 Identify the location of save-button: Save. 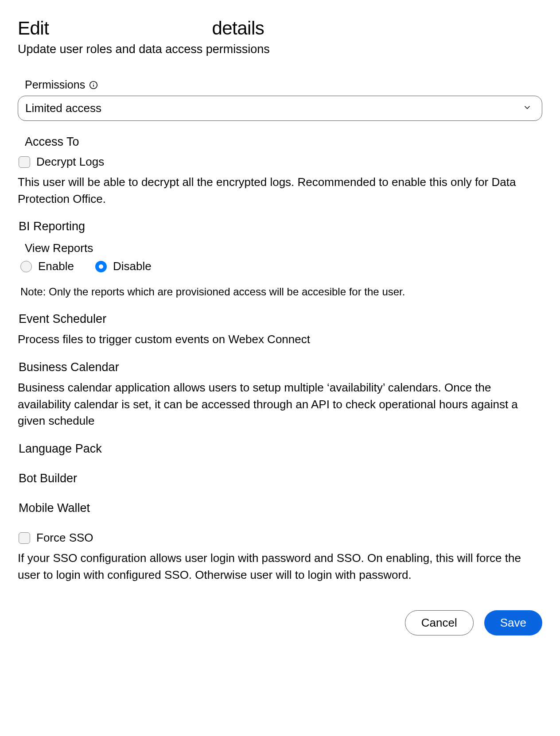
(513, 623).